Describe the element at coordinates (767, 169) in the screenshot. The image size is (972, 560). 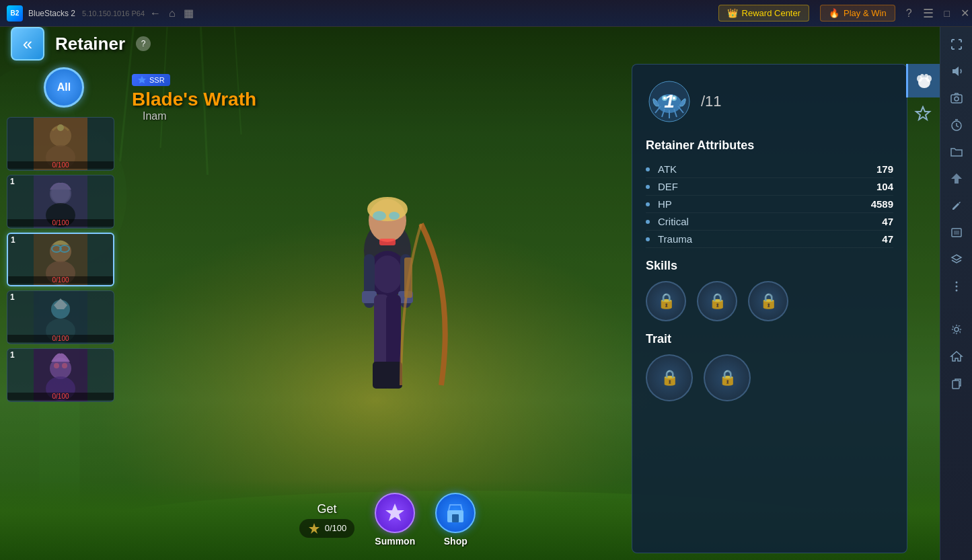
I see `atk-label: ATK` at that location.